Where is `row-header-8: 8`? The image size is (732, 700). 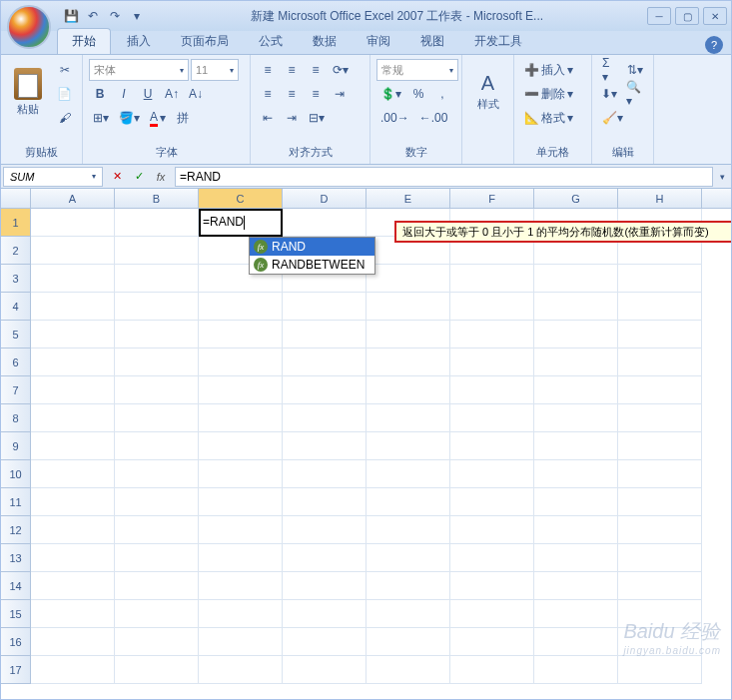 row-header-8: 8 is located at coordinates (16, 418).